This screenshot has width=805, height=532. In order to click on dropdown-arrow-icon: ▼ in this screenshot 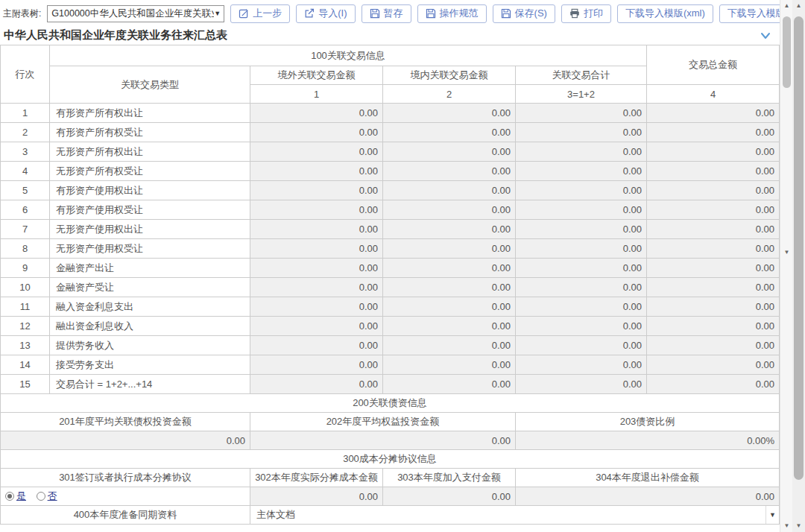, I will do `click(772, 515)`.